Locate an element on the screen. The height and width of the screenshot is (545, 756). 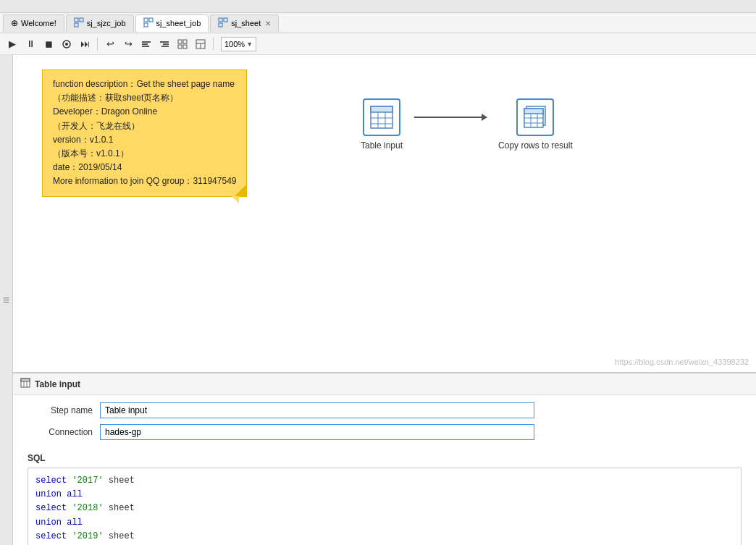
sql-editor: select '2017' sheet union all select '20… is located at coordinates (385, 507).